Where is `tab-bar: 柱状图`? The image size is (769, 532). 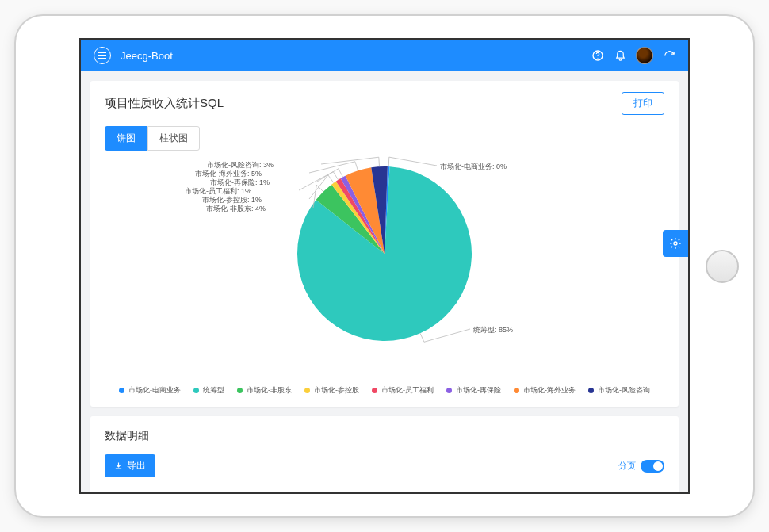
tab-bar: 柱状图 is located at coordinates (174, 138).